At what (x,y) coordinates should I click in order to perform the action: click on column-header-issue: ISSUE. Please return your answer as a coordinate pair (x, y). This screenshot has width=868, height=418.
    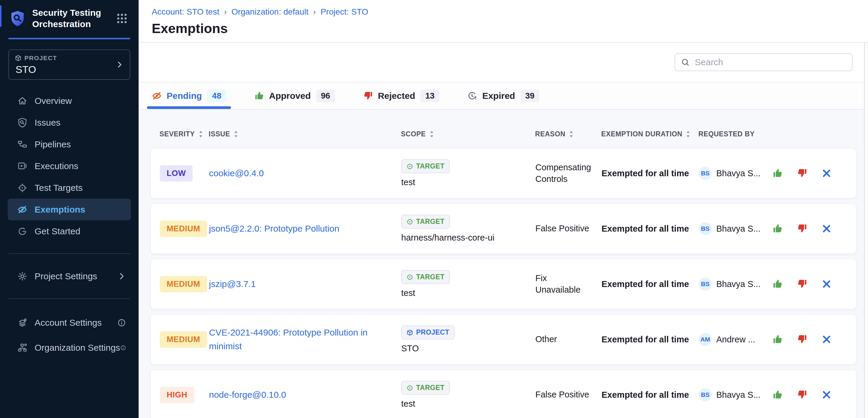
    Looking at the image, I should click on (305, 134).